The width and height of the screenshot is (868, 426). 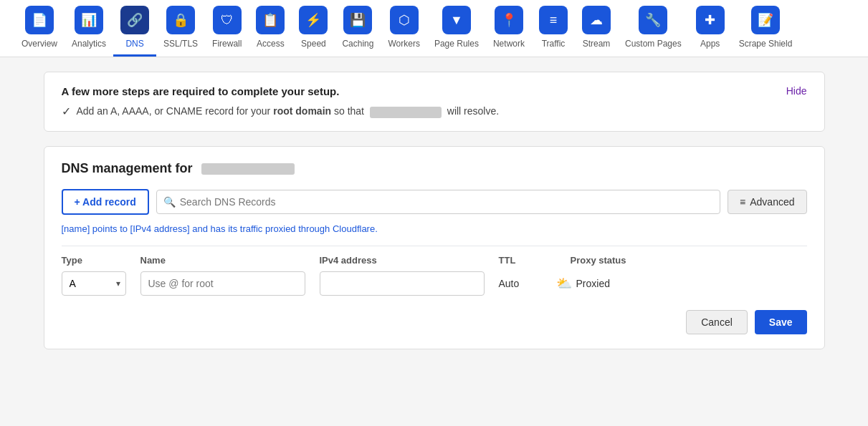 I want to click on ipv4-column-header: IPv4 address, so click(x=402, y=261).